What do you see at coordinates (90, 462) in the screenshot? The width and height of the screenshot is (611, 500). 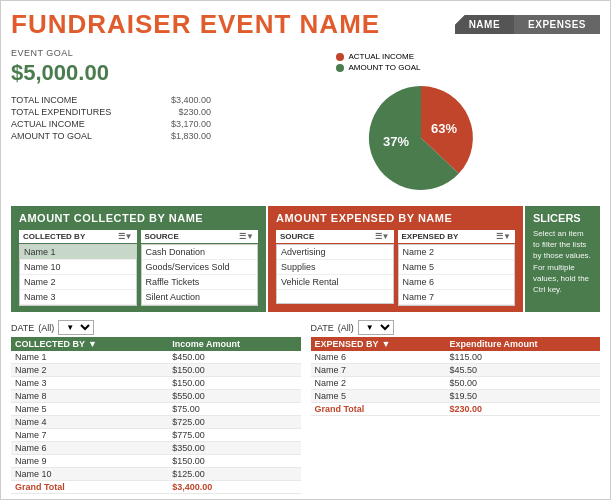 I see `income-name-cell: Name 9` at bounding box center [90, 462].